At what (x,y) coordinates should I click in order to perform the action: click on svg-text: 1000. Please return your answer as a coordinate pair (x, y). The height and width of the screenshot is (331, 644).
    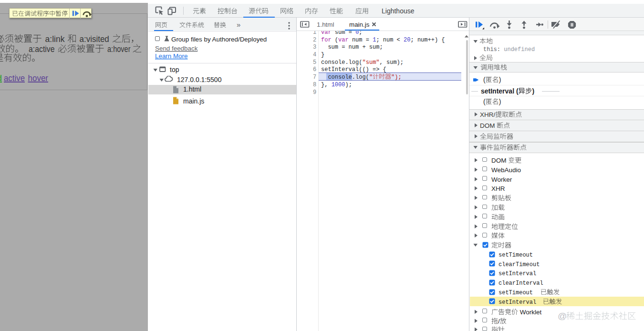
    Looking at the image, I should click on (338, 85).